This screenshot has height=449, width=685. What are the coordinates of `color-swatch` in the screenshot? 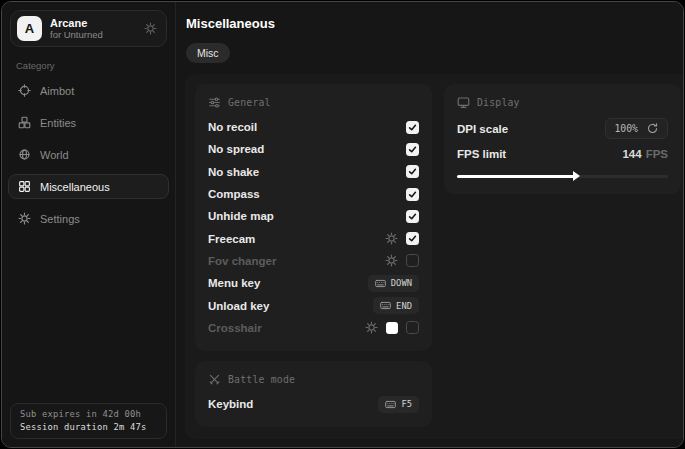 It's located at (392, 328).